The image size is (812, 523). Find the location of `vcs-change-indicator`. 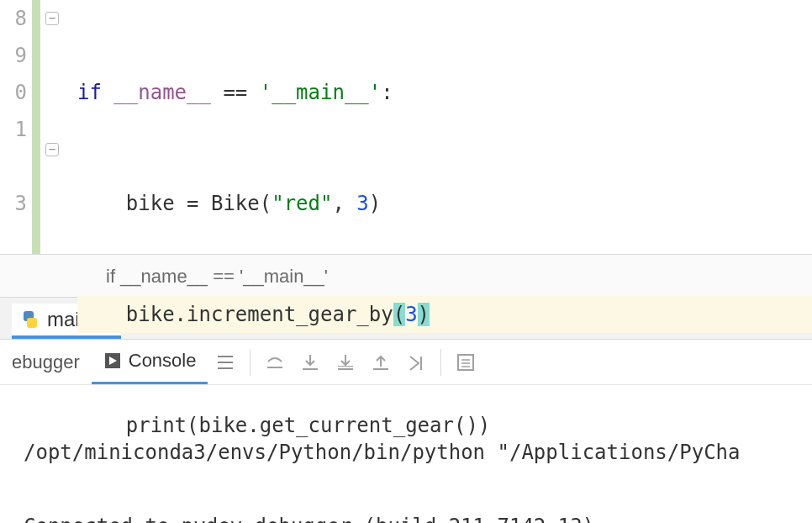

vcs-change-indicator is located at coordinates (36, 127).